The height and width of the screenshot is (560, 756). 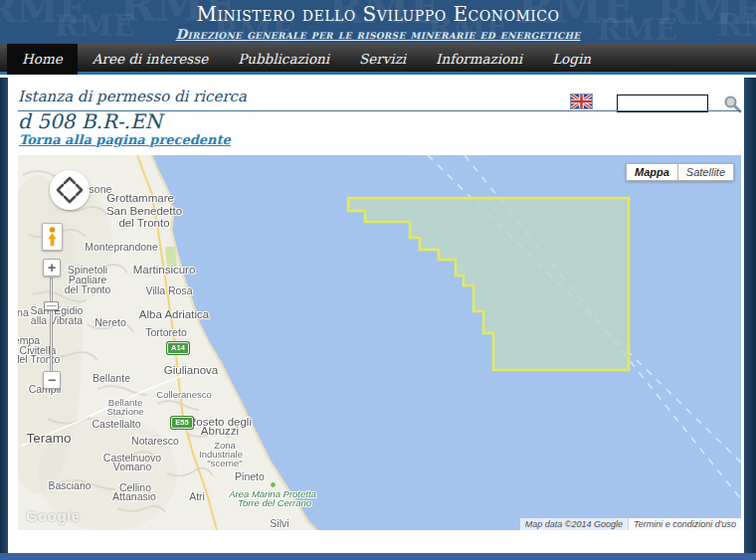 I want to click on pan-arrows-icon, so click(x=70, y=190).